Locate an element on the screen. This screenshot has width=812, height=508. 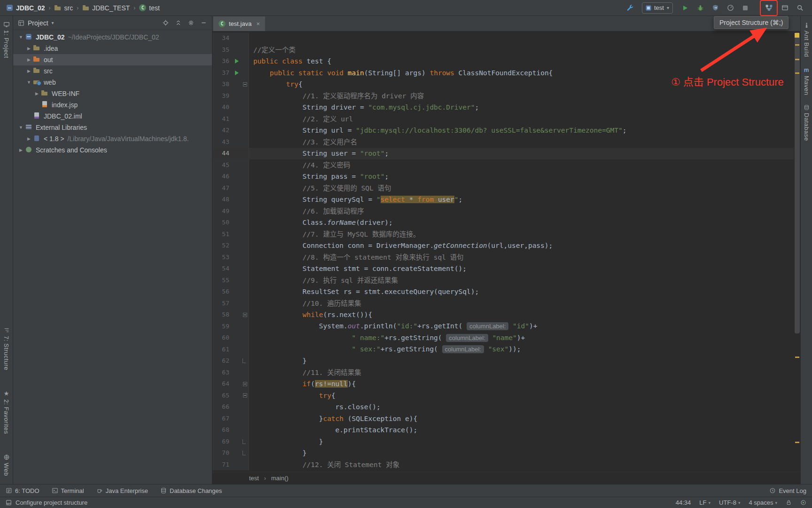
code-line: 68 e.printStackTrace(); is located at coordinates (503, 430).